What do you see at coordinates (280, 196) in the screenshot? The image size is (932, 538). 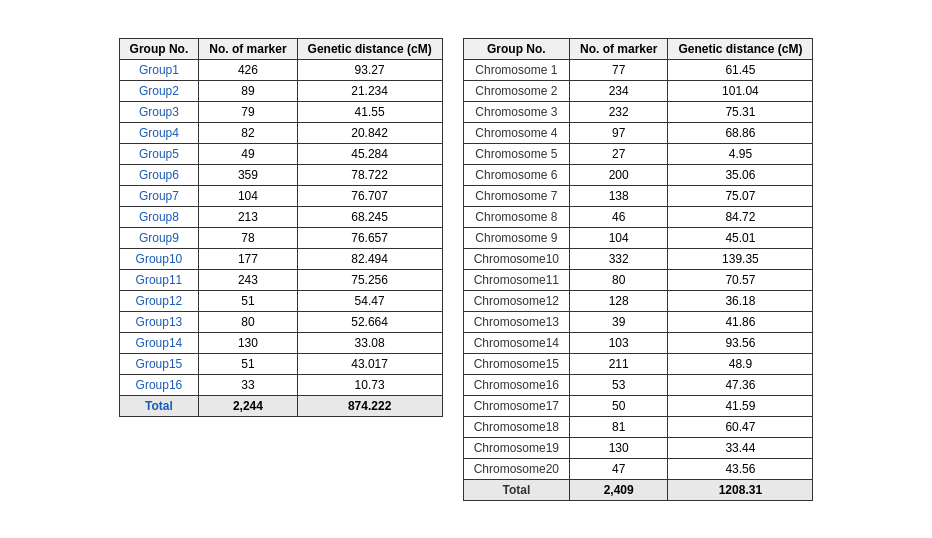 I see `table-row: Group710476.707` at bounding box center [280, 196].